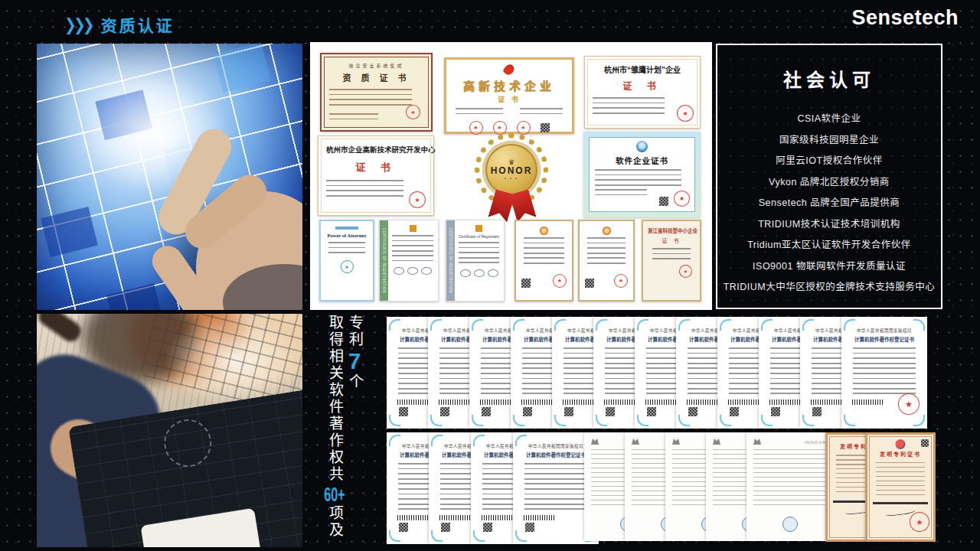  What do you see at coordinates (829, 246) in the screenshot?
I see `list-item: Tridium亚太区认证软件开发合作伙伴` at bounding box center [829, 246].